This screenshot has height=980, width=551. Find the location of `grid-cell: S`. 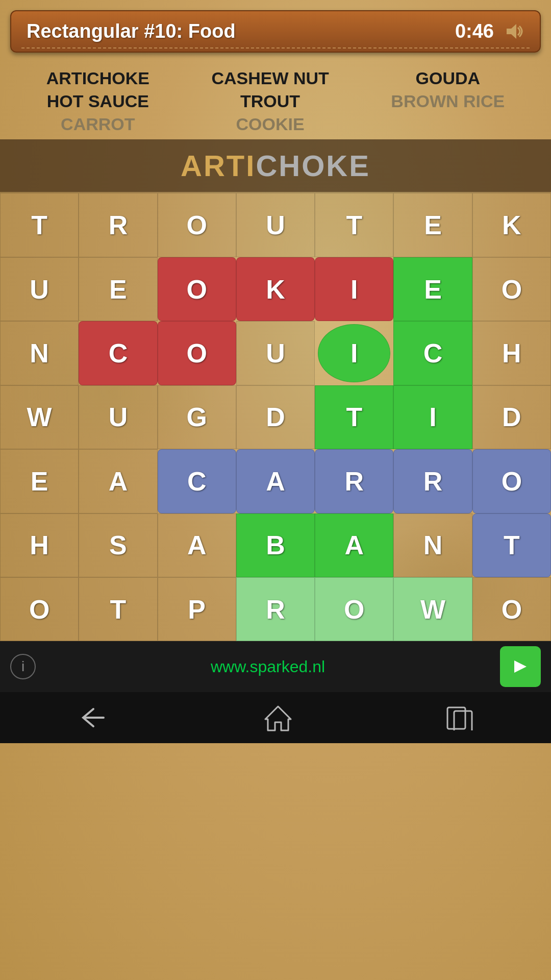

grid-cell: S is located at coordinates (118, 545).